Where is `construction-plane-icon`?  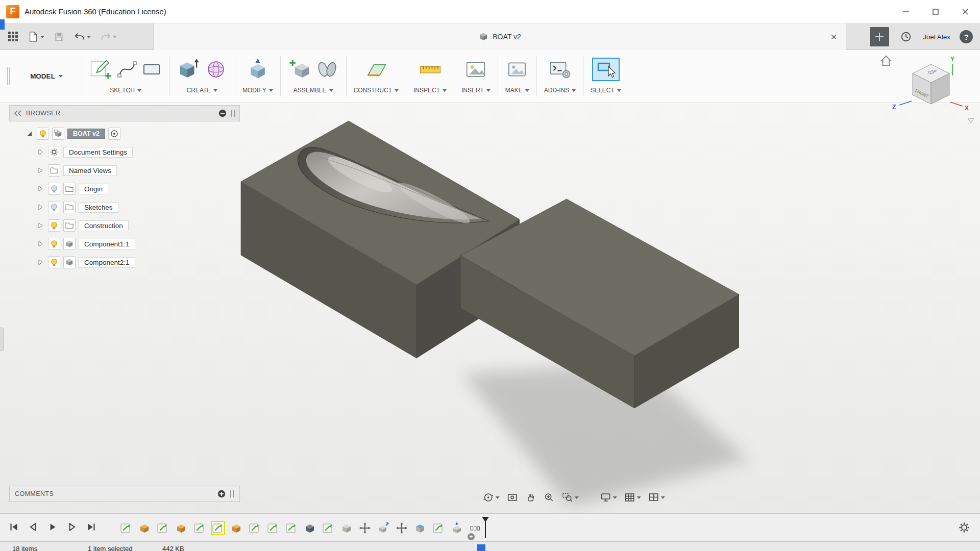
construction-plane-icon is located at coordinates (376, 69).